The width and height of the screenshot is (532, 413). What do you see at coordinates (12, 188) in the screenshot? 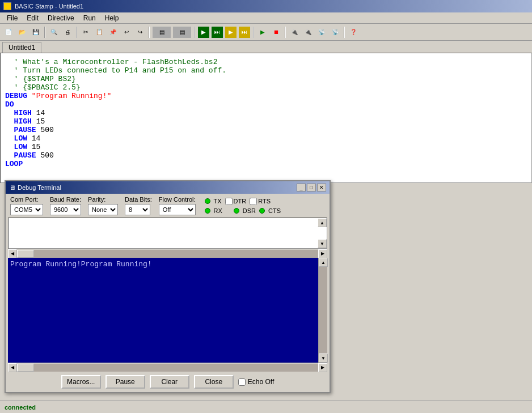
I see `debug-icon: 🖥` at bounding box center [12, 188].